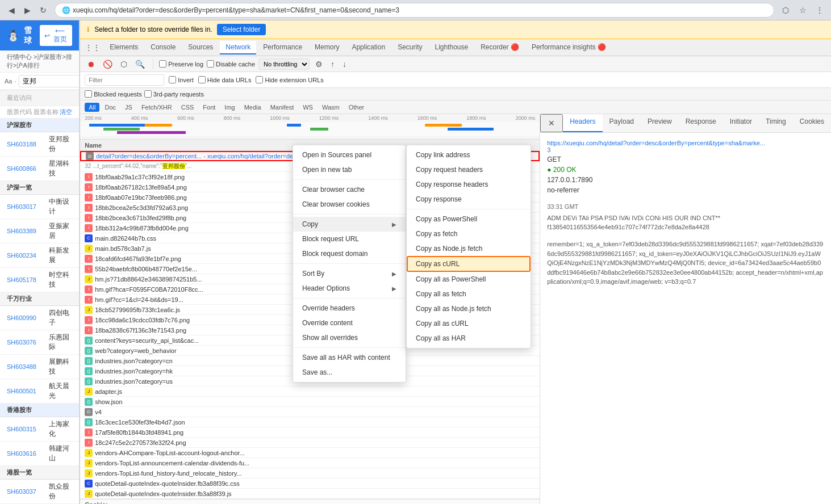 Image resolution: width=831 pixels, height=504 pixels. Describe the element at coordinates (283, 48) in the screenshot. I see `tab-performance: Performance` at that location.